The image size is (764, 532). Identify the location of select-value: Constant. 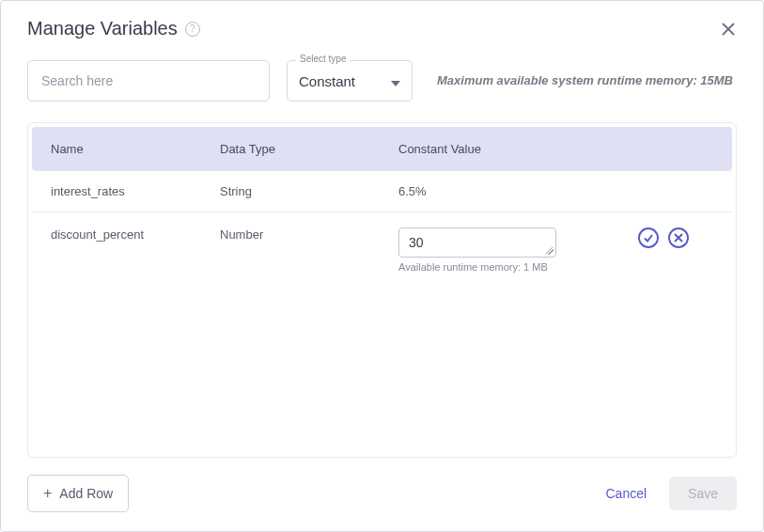
(327, 81).